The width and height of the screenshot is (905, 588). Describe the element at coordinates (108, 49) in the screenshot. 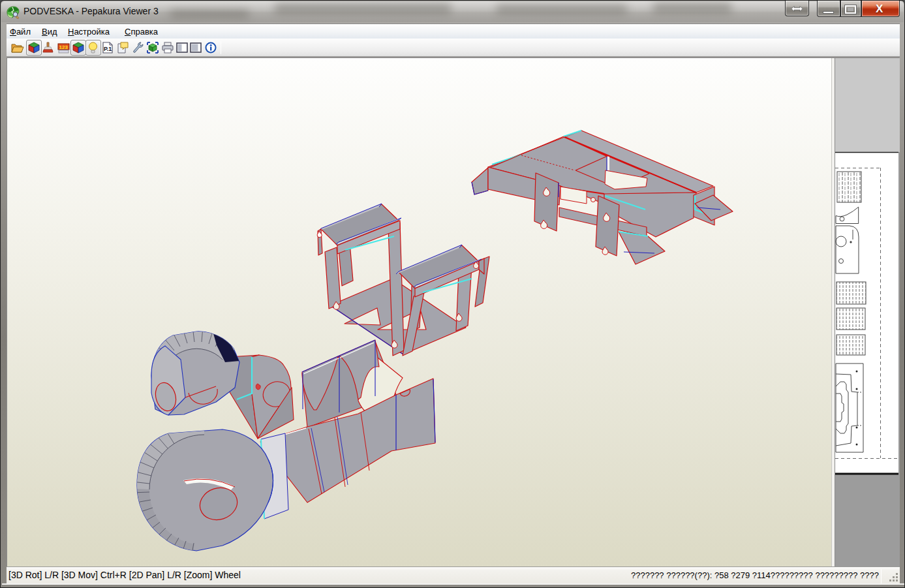

I see `svg-text: P.1` at that location.